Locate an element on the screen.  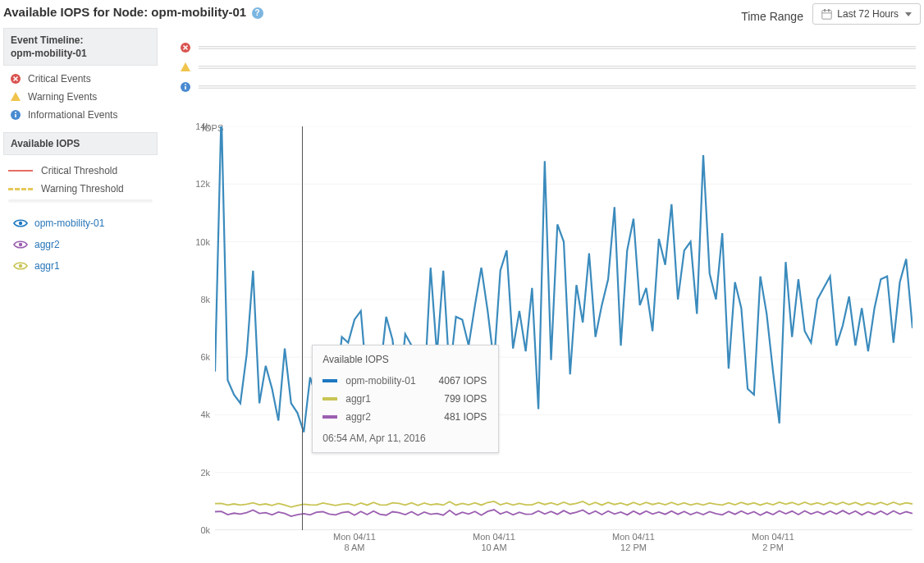
event-timeline-title: Event Timeline: is located at coordinates (80, 40).